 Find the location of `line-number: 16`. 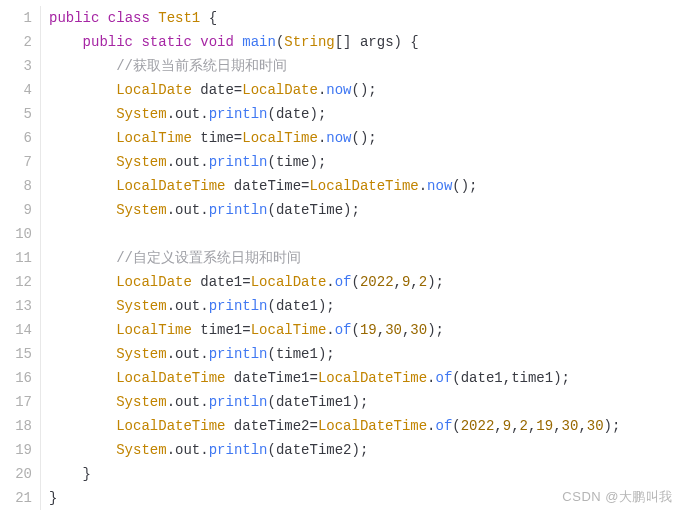

line-number: 16 is located at coordinates (16, 378).